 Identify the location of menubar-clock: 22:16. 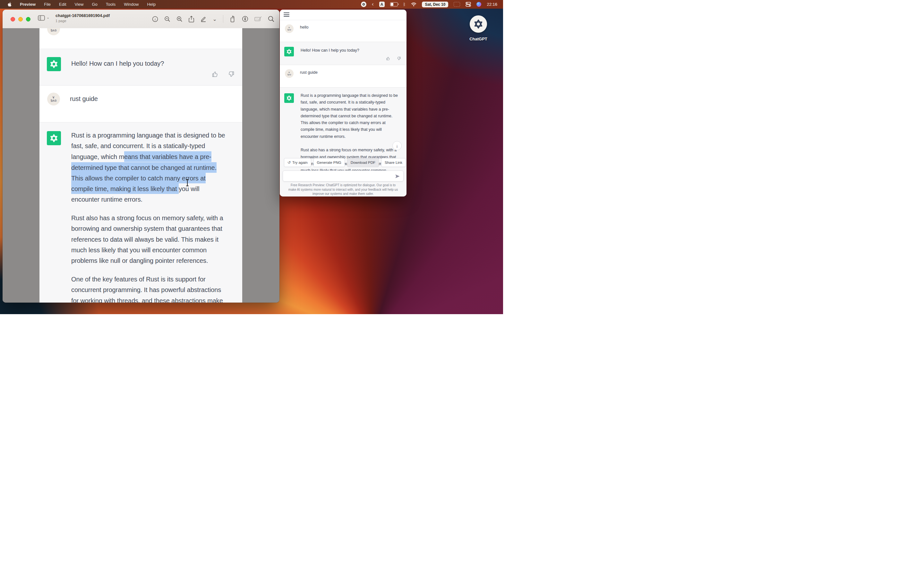
(492, 5).